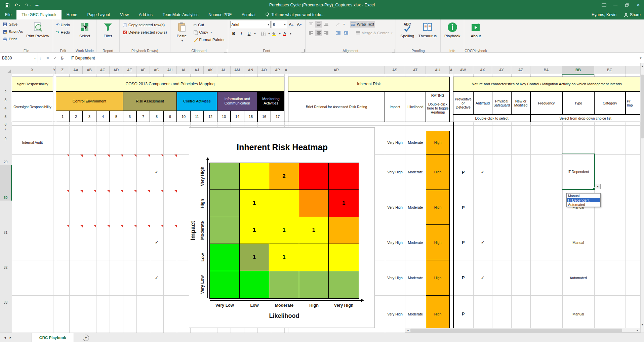 This screenshot has width=644, height=342. I want to click on column-header-BB: BB, so click(578, 70).